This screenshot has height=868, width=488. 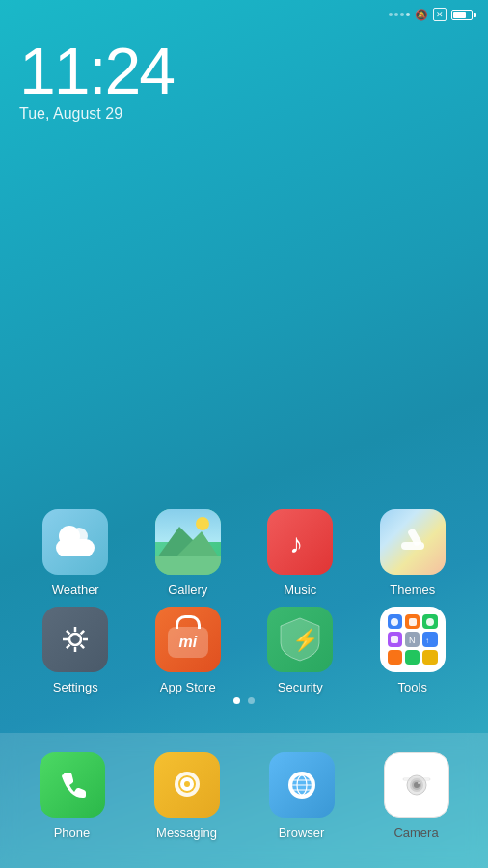 I want to click on page-indicators, so click(x=244, y=700).